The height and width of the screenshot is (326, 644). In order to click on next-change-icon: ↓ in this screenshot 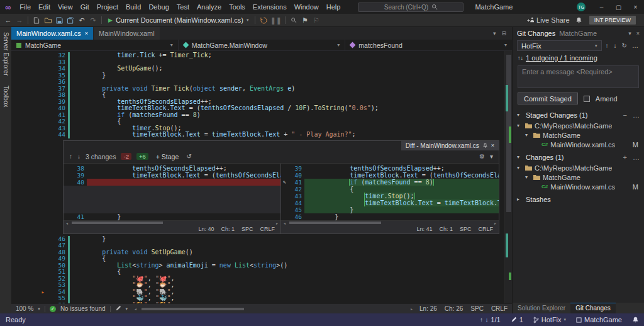, I will do `click(79, 156)`.